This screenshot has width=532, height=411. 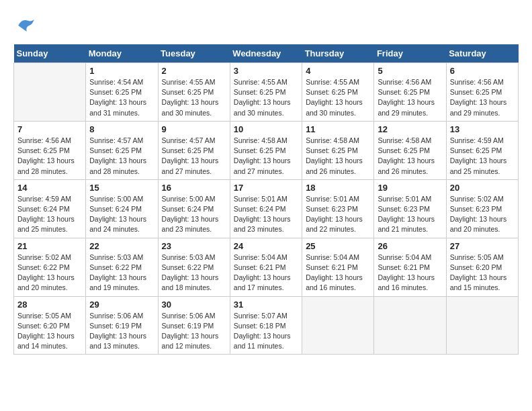 What do you see at coordinates (26, 26) in the screenshot?
I see `logo-icon` at bounding box center [26, 26].